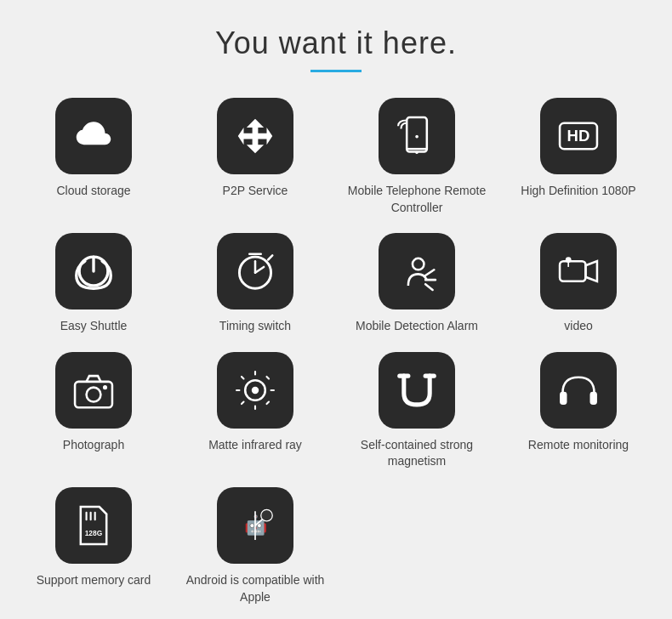 The image size is (672, 619). Describe the element at coordinates (417, 390) in the screenshot. I see `magnet-icon` at that location.